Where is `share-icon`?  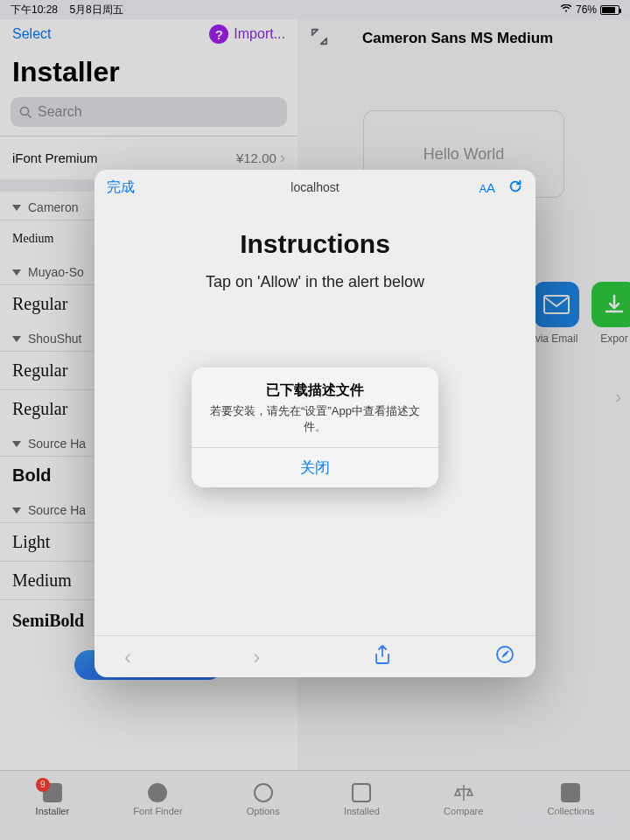
share-icon is located at coordinates (382, 657).